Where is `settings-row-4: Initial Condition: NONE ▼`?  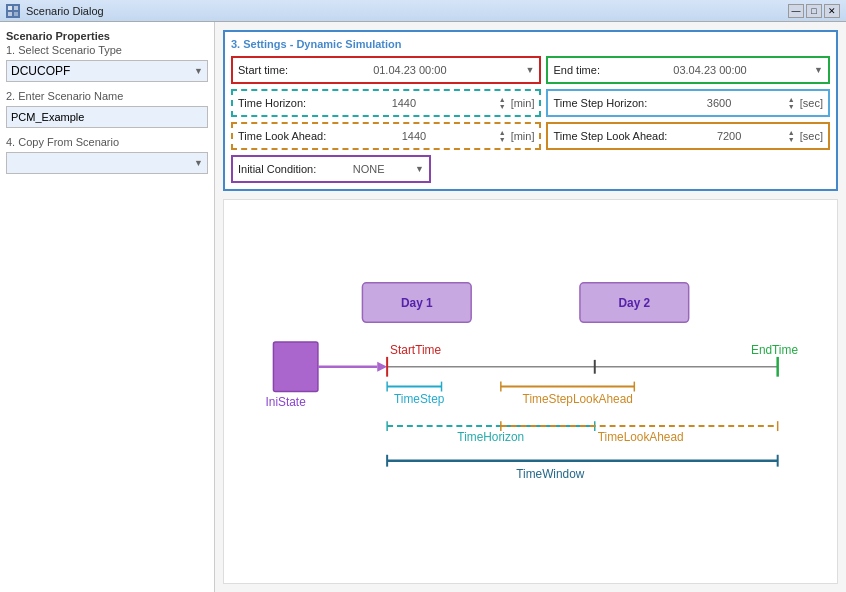 settings-row-4: Initial Condition: NONE ▼ is located at coordinates (530, 169).